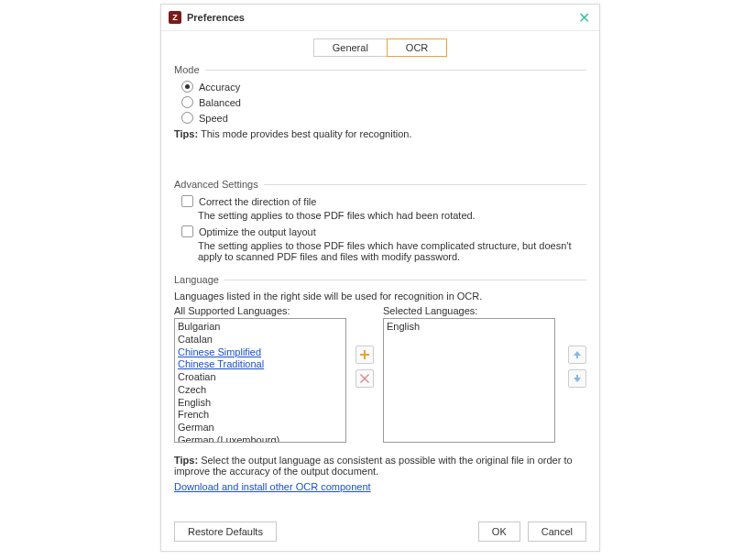 This screenshot has height=560, width=733. I want to click on check-correct-direction: Correct the direction of file, so click(380, 202).